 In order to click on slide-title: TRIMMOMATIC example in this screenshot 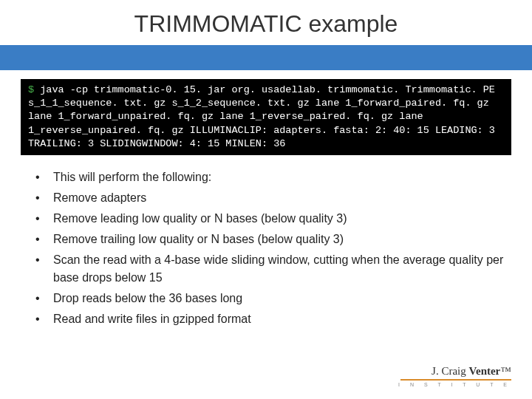, I will do `click(266, 22)`.